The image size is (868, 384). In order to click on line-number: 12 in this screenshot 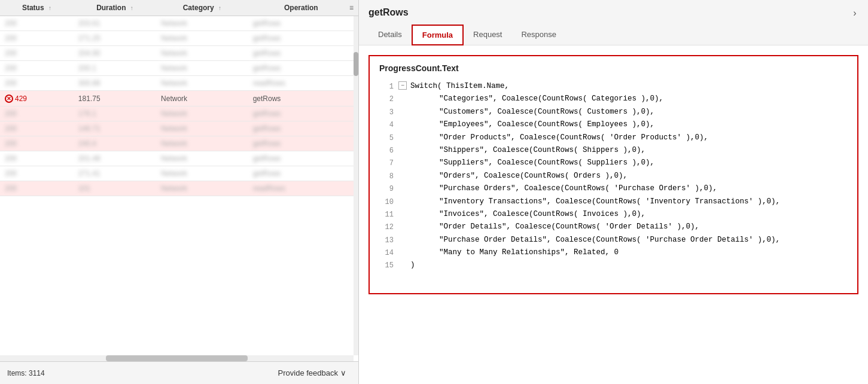, I will do `click(386, 227)`.